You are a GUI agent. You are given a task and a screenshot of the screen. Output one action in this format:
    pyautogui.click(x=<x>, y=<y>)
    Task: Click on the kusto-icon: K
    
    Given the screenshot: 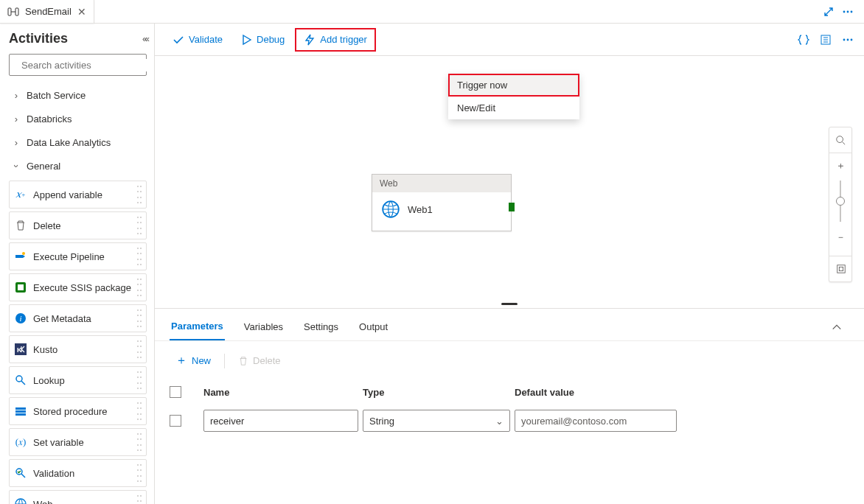 What is the action you would take?
    pyautogui.click(x=21, y=349)
    